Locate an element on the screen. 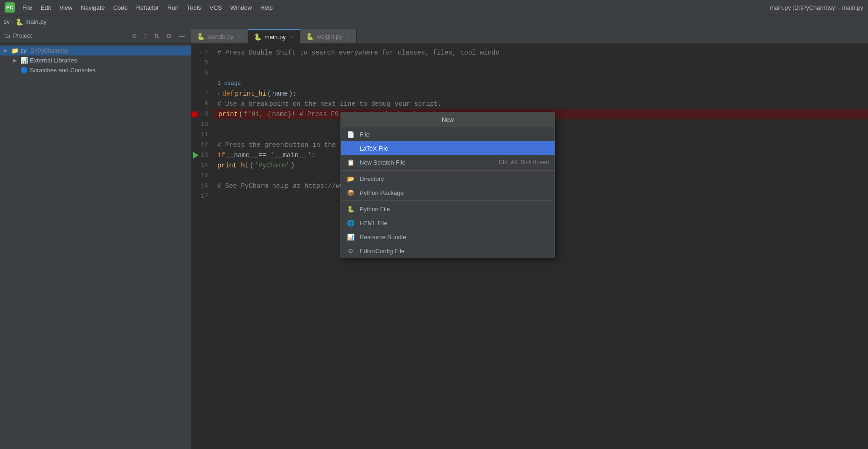 Image resolution: width=868 pixels, height=449 pixels. breakpoint-icon is located at coordinates (194, 114).